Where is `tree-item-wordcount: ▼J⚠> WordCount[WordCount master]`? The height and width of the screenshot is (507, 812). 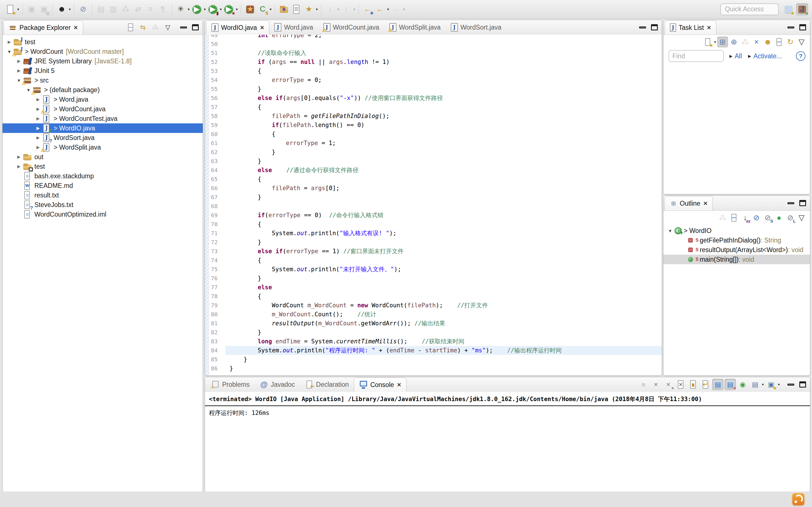
tree-item-wordcount: ▼J⚠> WordCount[WordCount master] is located at coordinates (103, 52).